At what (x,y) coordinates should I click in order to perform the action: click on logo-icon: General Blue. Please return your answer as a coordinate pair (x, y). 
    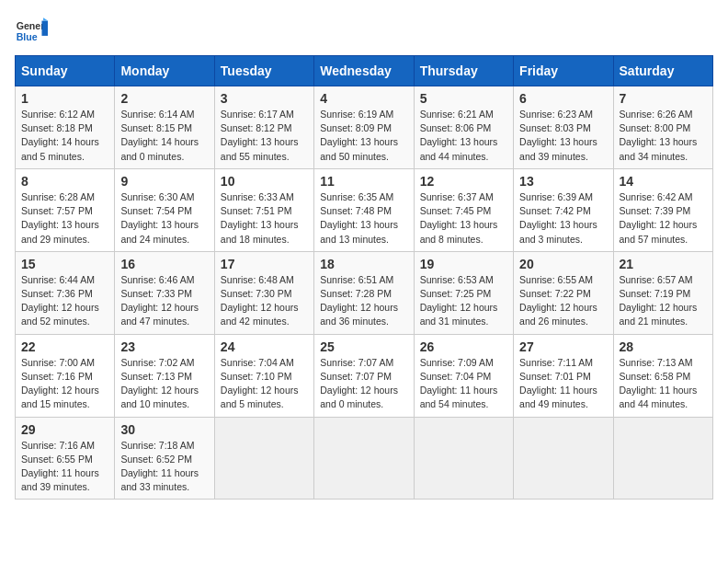
    Looking at the image, I should click on (31, 31).